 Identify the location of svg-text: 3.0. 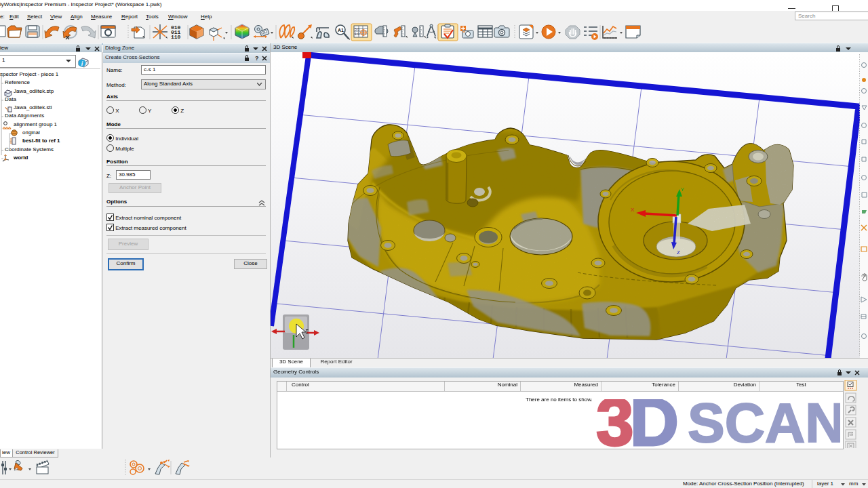
(357, 29).